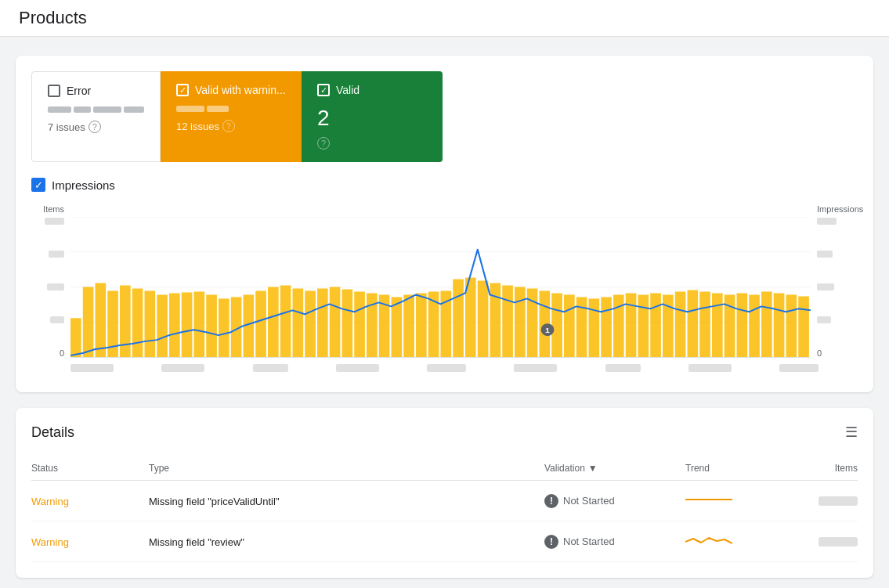 The height and width of the screenshot is (588, 889). Describe the element at coordinates (615, 468) in the screenshot. I see `col-validation: Validation ▼` at that location.